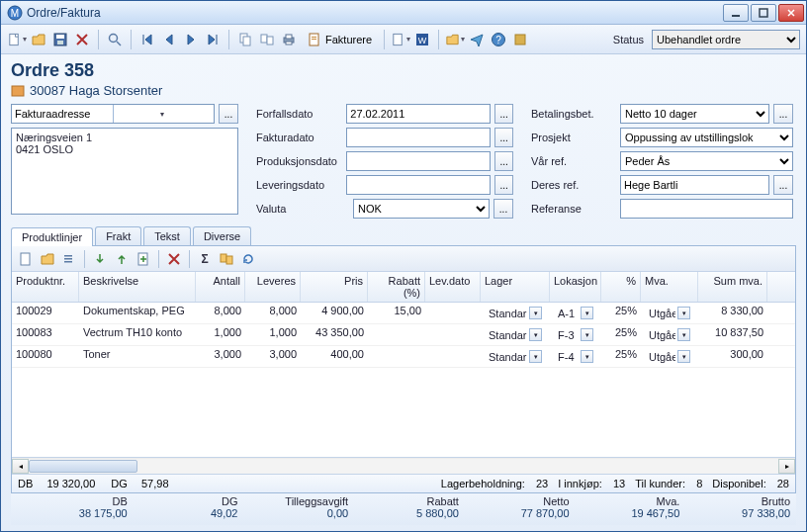 The height and width of the screenshot is (532, 807). Describe the element at coordinates (339, 40) in the screenshot. I see `fakturere-button: Fakturere` at that location.